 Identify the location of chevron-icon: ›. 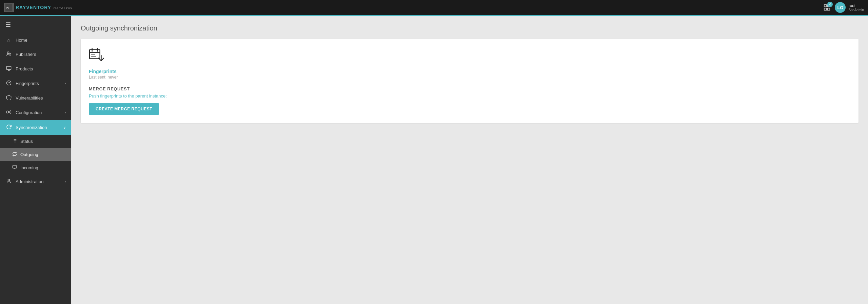
(65, 83).